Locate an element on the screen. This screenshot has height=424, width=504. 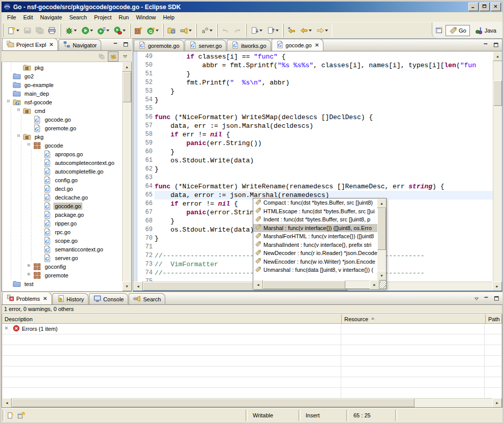
run-config-button is located at coordinates (103, 31).